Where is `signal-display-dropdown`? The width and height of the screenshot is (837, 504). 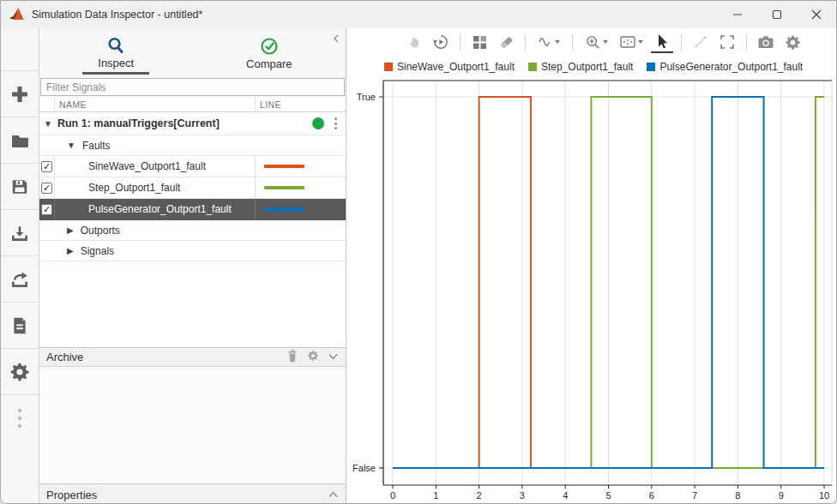 signal-display-dropdown is located at coordinates (549, 42).